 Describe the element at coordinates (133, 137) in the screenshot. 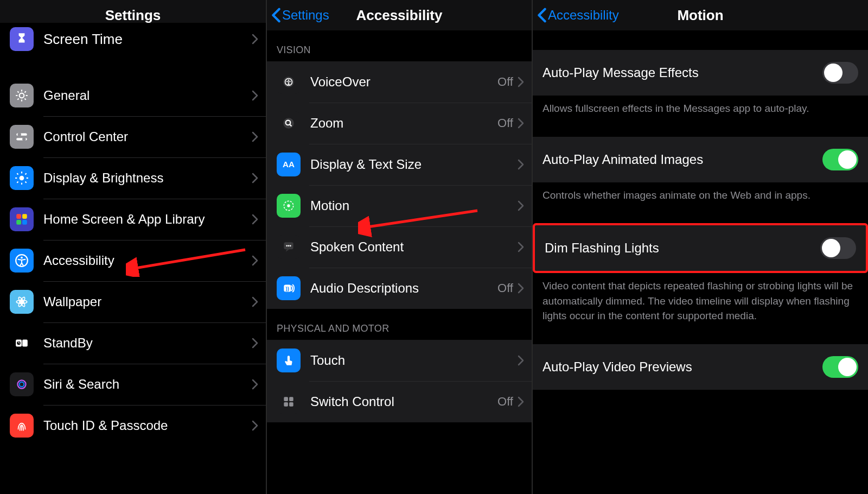

I see `settings-row: Control Center` at that location.